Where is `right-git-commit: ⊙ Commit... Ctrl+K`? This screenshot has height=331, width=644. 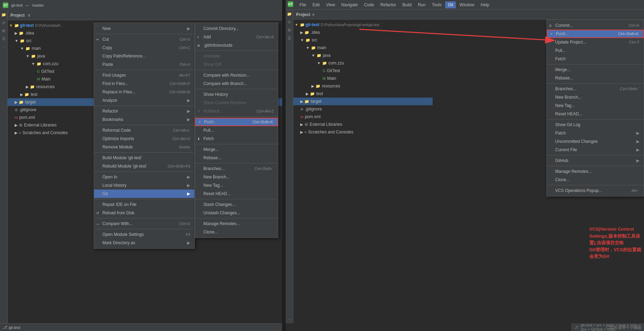
right-git-commit: ⊙ Commit... Ctrl+K is located at coordinates (595, 25).